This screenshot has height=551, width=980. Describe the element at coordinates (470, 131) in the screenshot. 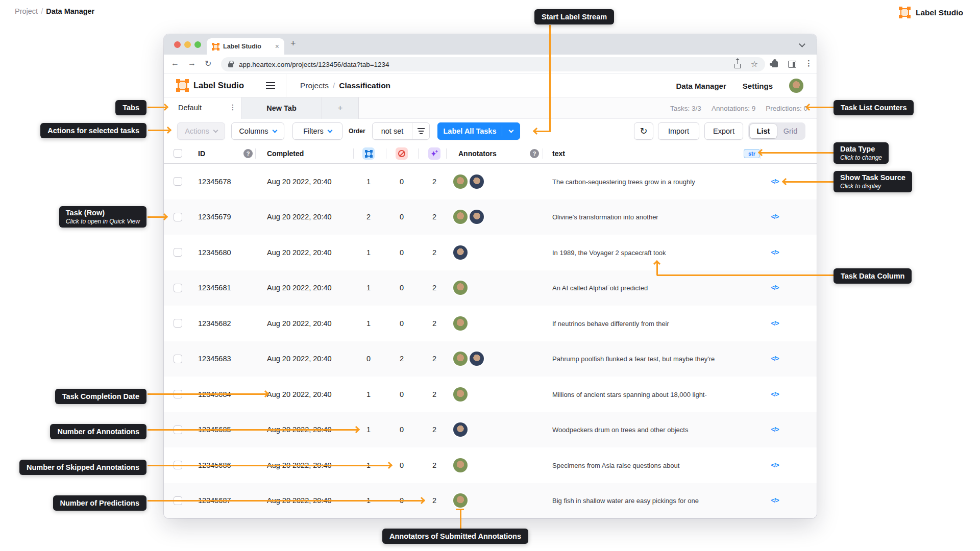

I see `label-all-tasks-label: Label All Tasks` at that location.